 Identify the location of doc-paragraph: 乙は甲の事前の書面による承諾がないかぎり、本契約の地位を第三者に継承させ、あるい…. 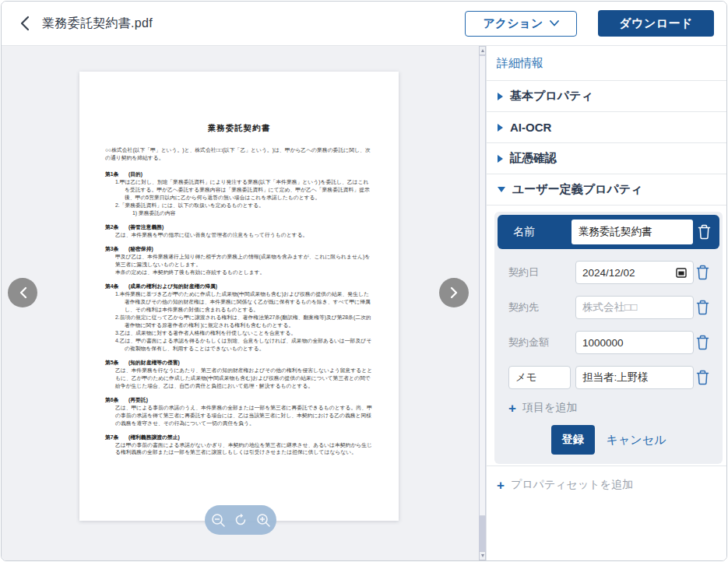
(244, 449).